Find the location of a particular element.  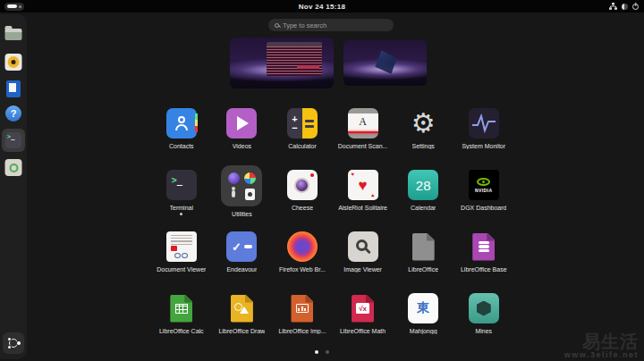

dock-software-icon is located at coordinates (14, 168).